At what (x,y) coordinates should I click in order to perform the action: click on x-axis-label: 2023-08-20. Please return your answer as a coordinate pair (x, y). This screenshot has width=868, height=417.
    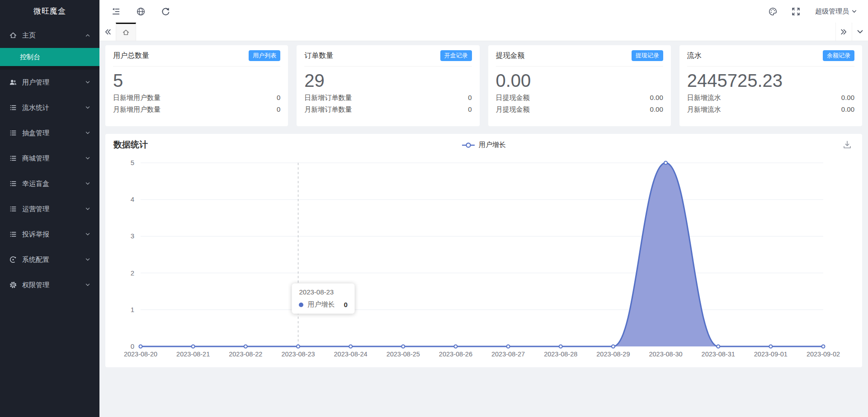
    Looking at the image, I should click on (141, 354).